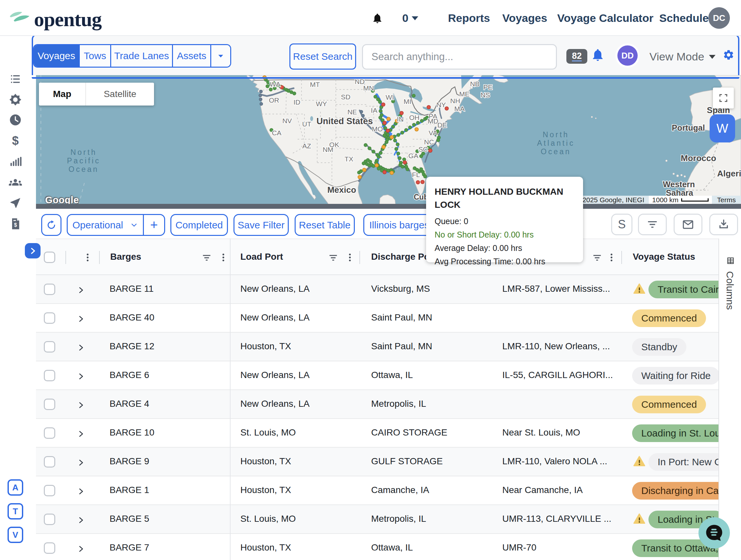 The height and width of the screenshot is (560, 741). What do you see at coordinates (307, 124) in the screenshot?
I see `svg-text: UT` at bounding box center [307, 124].